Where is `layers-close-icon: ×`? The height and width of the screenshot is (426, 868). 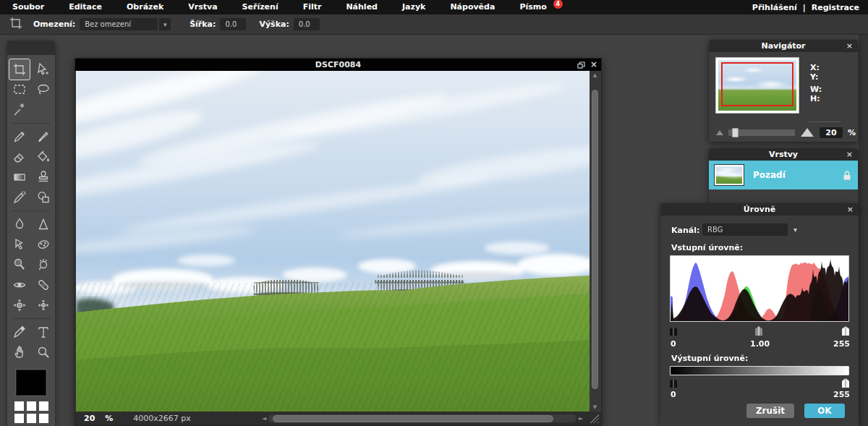
layers-close-icon: × is located at coordinates (849, 155).